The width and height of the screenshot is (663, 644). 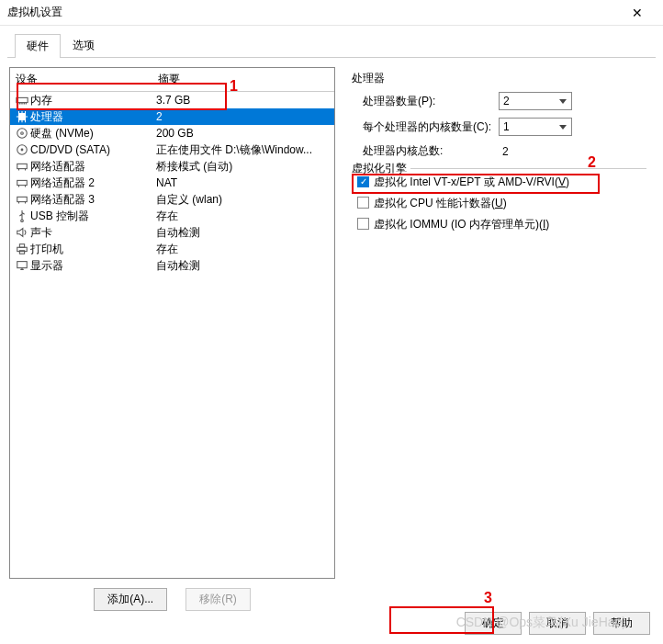 What do you see at coordinates (173, 232) in the screenshot?
I see `device-row-sound: 声卡自动检测` at bounding box center [173, 232].